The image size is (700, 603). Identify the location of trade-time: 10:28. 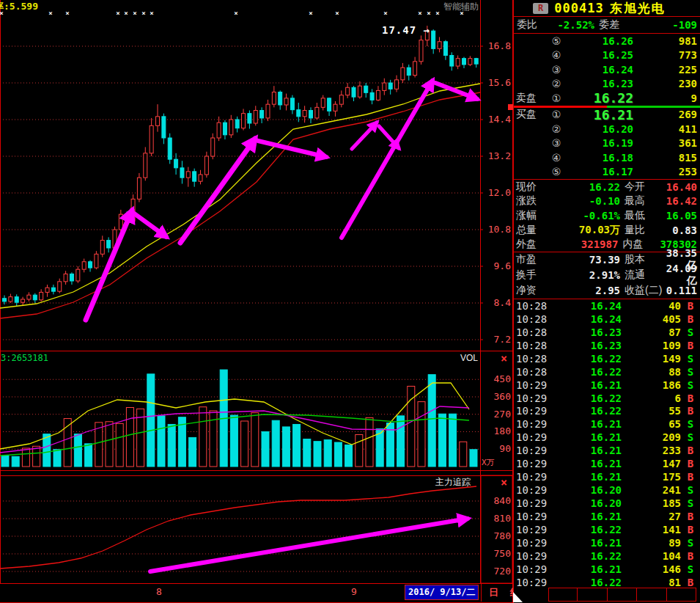
(534, 332).